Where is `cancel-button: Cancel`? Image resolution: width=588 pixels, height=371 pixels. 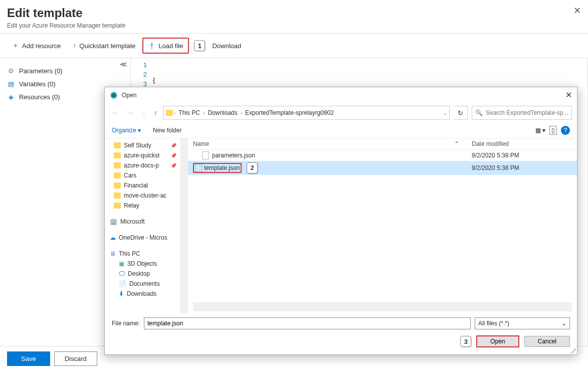
cancel-button: Cancel is located at coordinates (547, 341).